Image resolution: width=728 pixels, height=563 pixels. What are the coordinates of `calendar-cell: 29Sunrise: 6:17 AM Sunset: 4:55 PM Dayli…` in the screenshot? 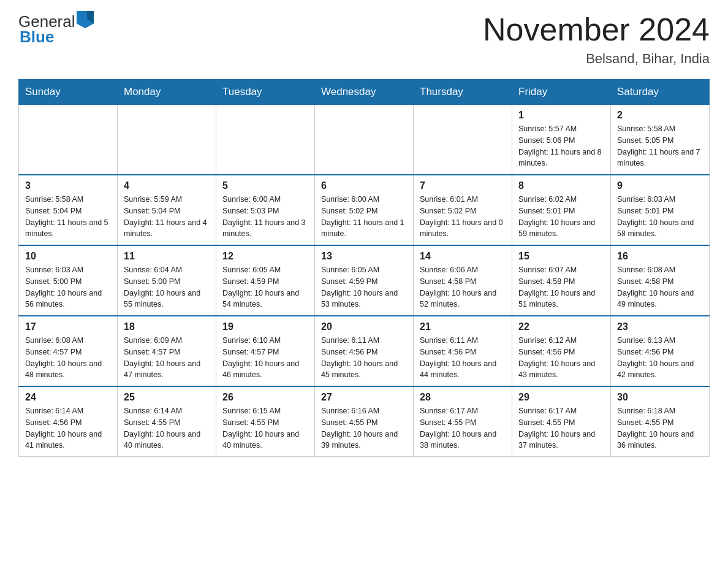 It's located at (561, 422).